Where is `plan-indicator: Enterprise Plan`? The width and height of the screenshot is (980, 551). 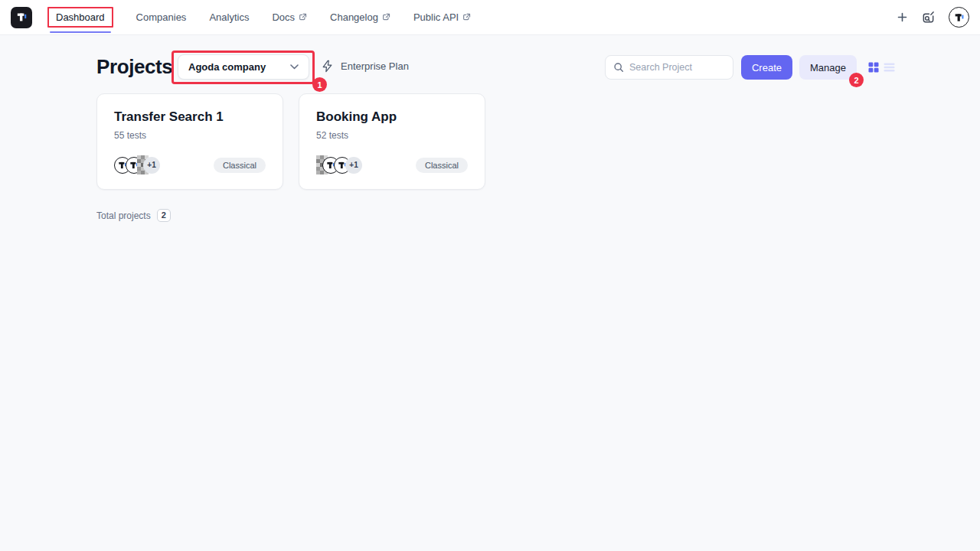
plan-indicator: Enterprise Plan is located at coordinates (364, 66).